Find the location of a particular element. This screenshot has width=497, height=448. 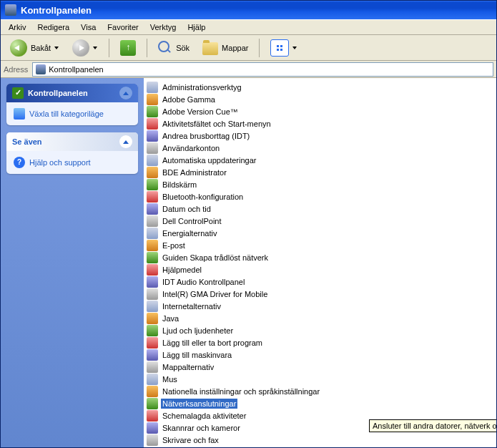

list-item-label: Intel(R) GMA Driver for Mobile is located at coordinates (215, 294).